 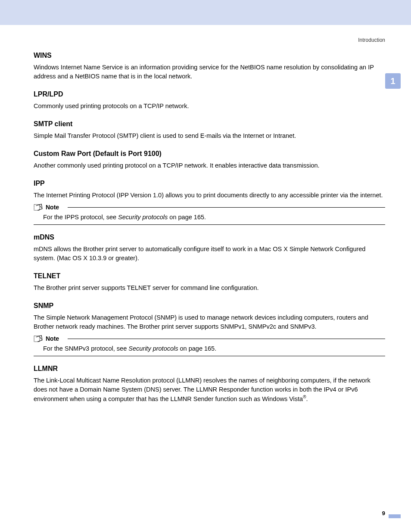 What do you see at coordinates (209, 237) in the screenshot?
I see `heading-mdns: mDNS` at bounding box center [209, 237].